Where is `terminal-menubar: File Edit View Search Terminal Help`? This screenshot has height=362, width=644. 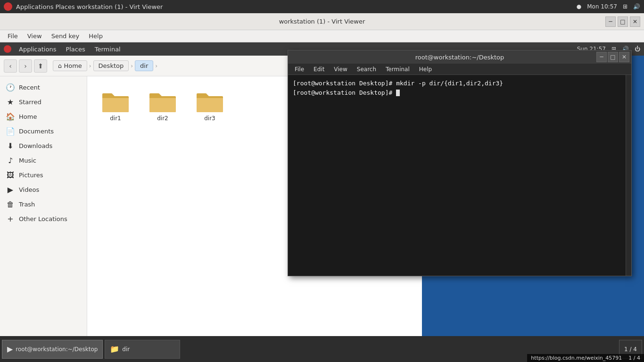 terminal-menubar: File Edit View Search Terminal Help is located at coordinates (460, 69).